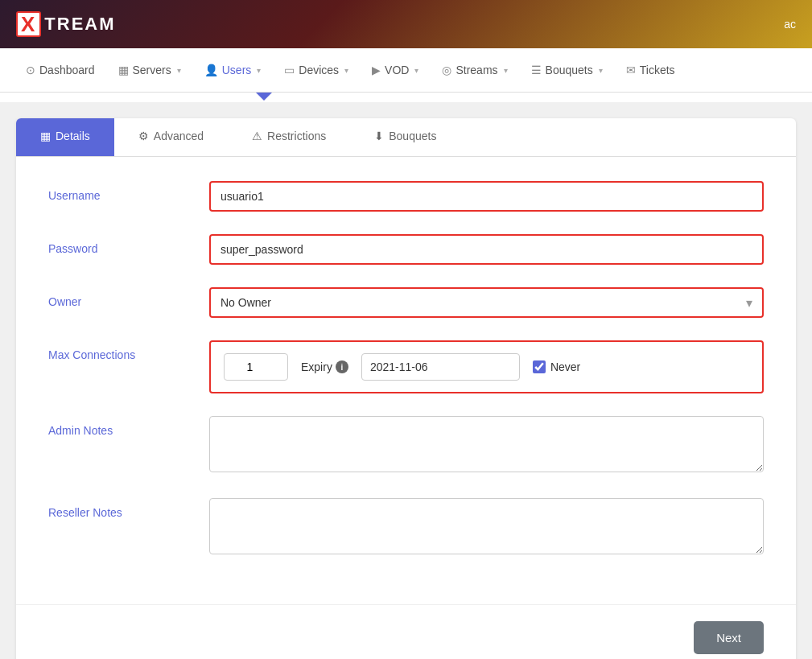 The image size is (812, 659). I want to click on nav-vod-label: VOD, so click(397, 70).